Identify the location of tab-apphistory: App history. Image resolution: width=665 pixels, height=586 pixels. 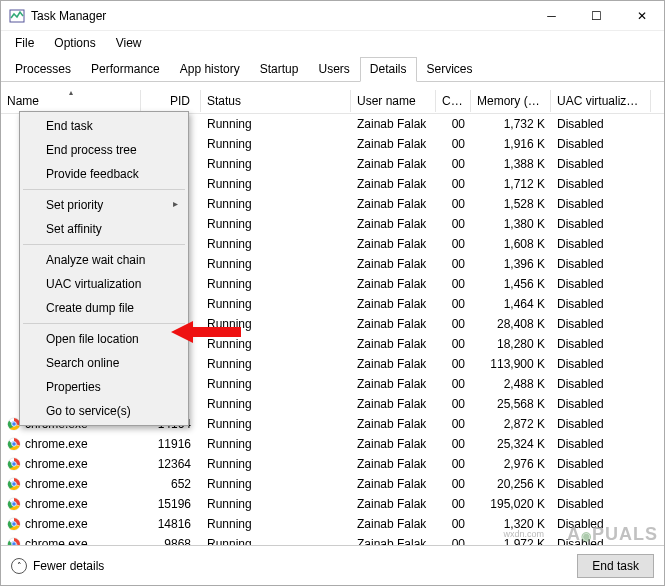
(210, 69).